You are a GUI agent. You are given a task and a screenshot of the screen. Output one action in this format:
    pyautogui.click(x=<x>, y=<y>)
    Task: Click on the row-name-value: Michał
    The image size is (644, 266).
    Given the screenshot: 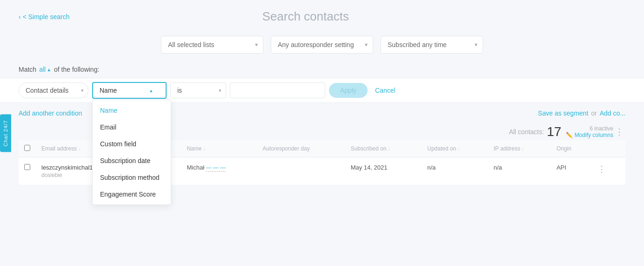 What is the action you would take?
    pyautogui.click(x=195, y=168)
    